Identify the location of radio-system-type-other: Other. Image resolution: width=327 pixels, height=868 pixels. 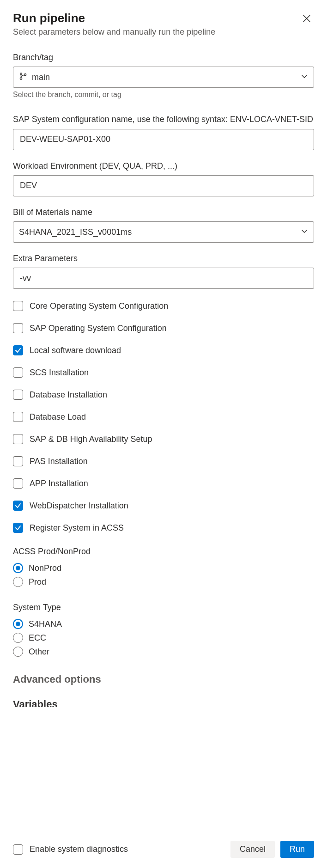
(164, 652).